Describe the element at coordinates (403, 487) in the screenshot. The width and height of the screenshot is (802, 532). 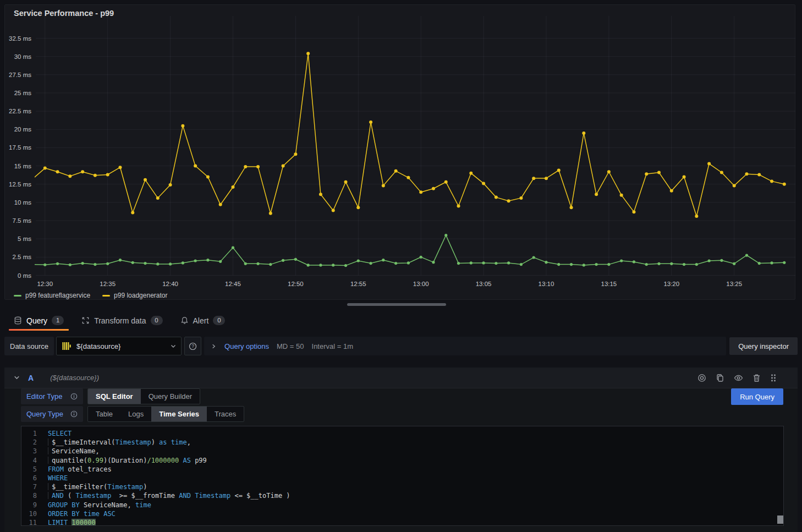
I see `code-line: 7$__timeFilter(Timestamp)` at that location.